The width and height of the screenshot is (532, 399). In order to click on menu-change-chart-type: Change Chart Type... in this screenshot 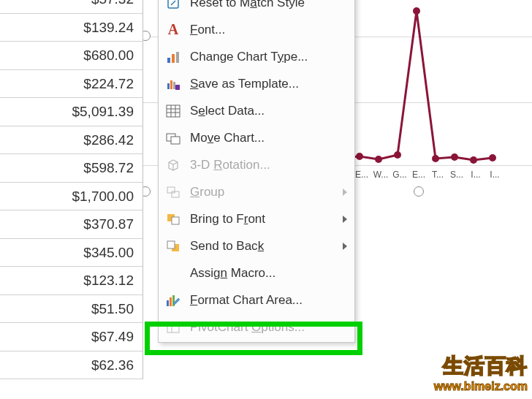, I will do `click(256, 57)`.